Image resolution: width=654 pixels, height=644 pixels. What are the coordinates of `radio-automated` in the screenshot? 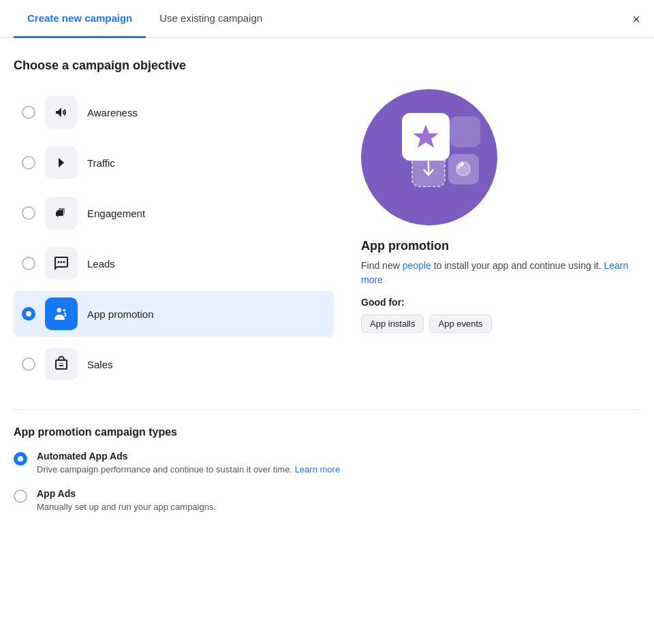 It's located at (20, 459).